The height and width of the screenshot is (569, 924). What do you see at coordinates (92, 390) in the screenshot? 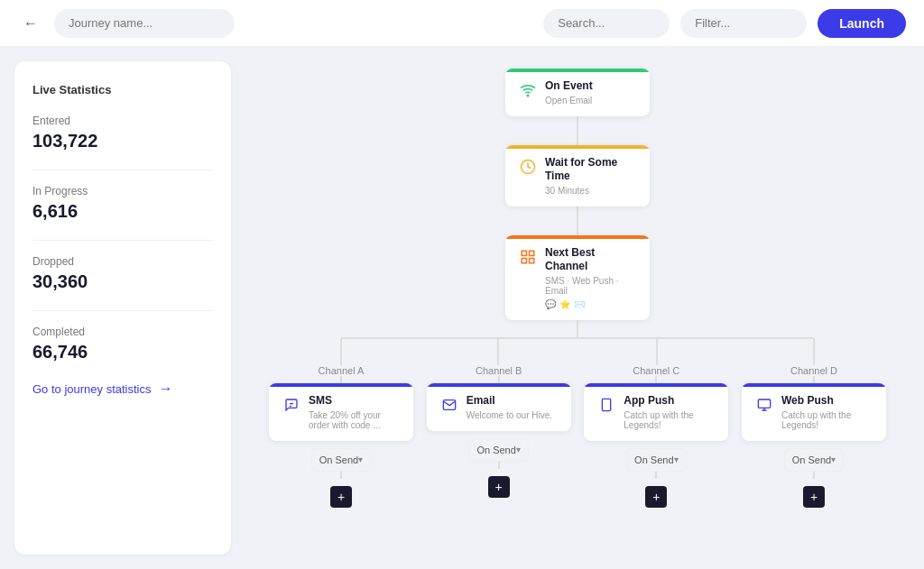
I see `journey-link-text: Go to journey statistics` at bounding box center [92, 390].